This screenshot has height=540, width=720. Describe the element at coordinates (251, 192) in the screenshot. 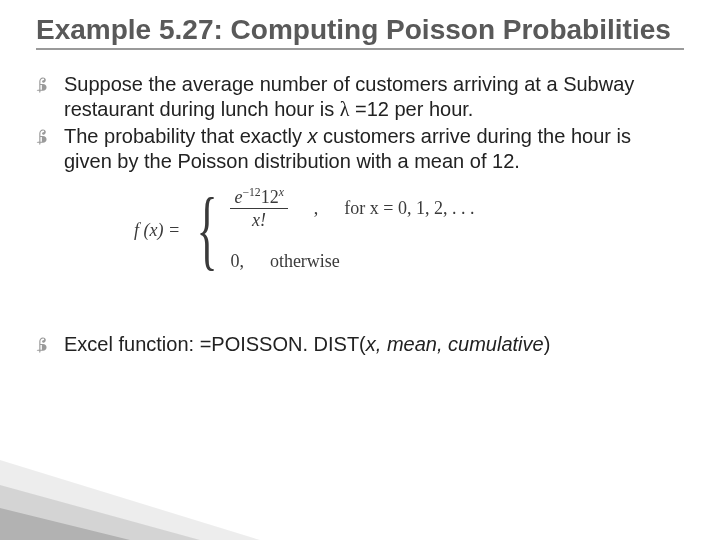

I see `exp-neg12: −12` at that location.